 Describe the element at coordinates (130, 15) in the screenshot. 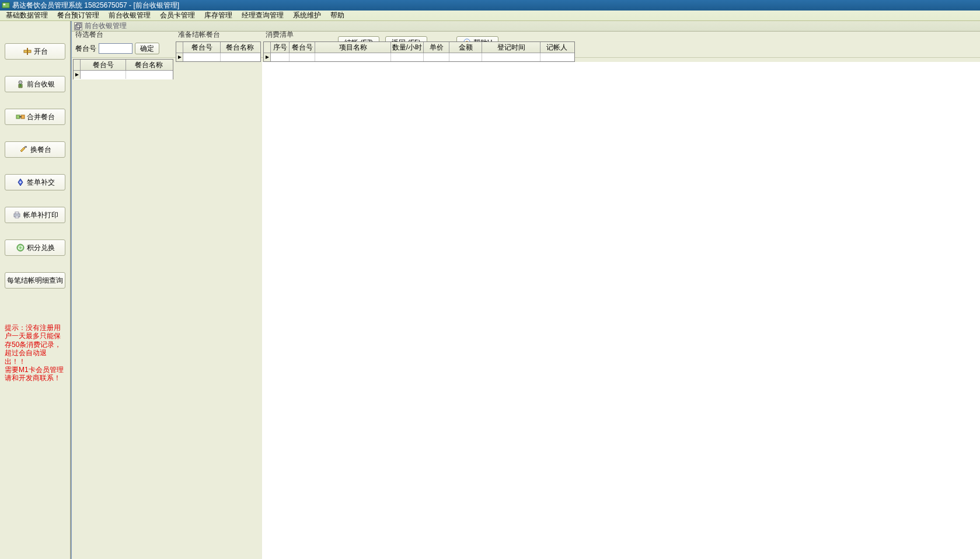

I see `menu-front-cashier: 前台收银管理` at that location.